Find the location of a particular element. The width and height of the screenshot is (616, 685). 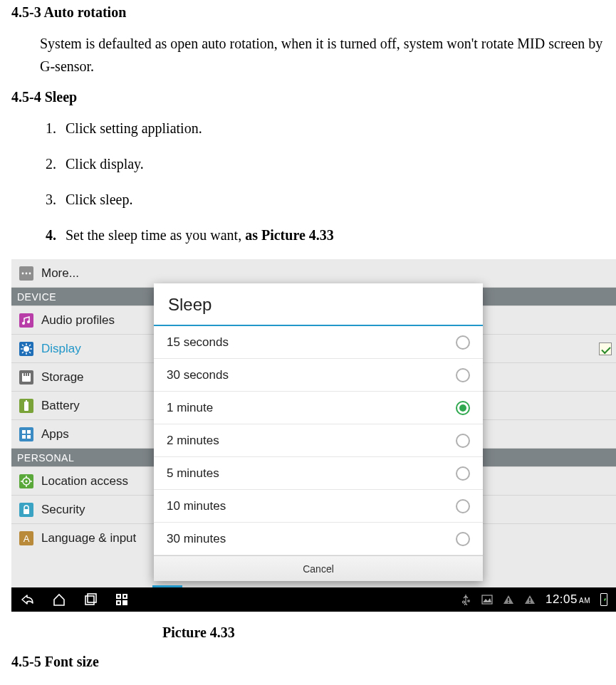

time-value: 12:05 is located at coordinates (561, 600).